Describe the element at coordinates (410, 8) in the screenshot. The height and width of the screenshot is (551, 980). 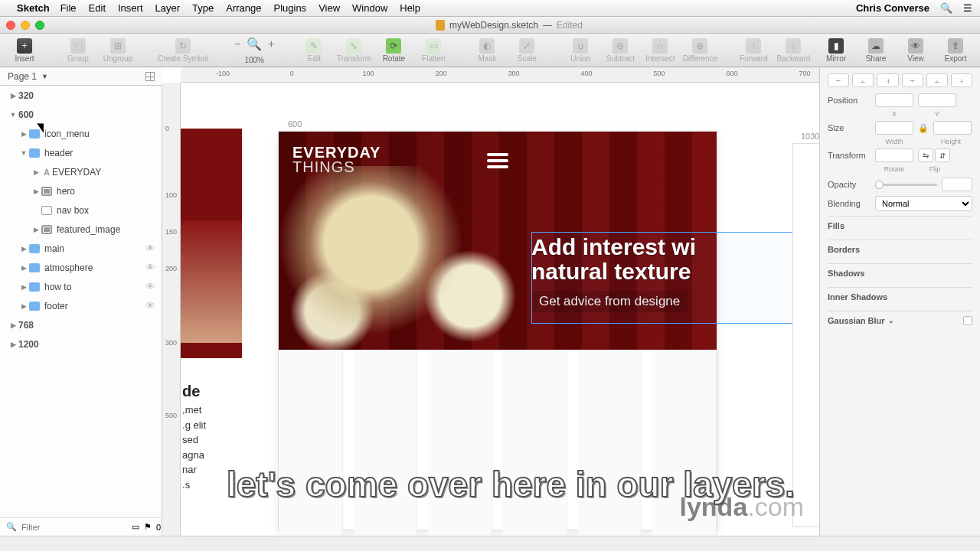
I see `menu-help: Help` at that location.